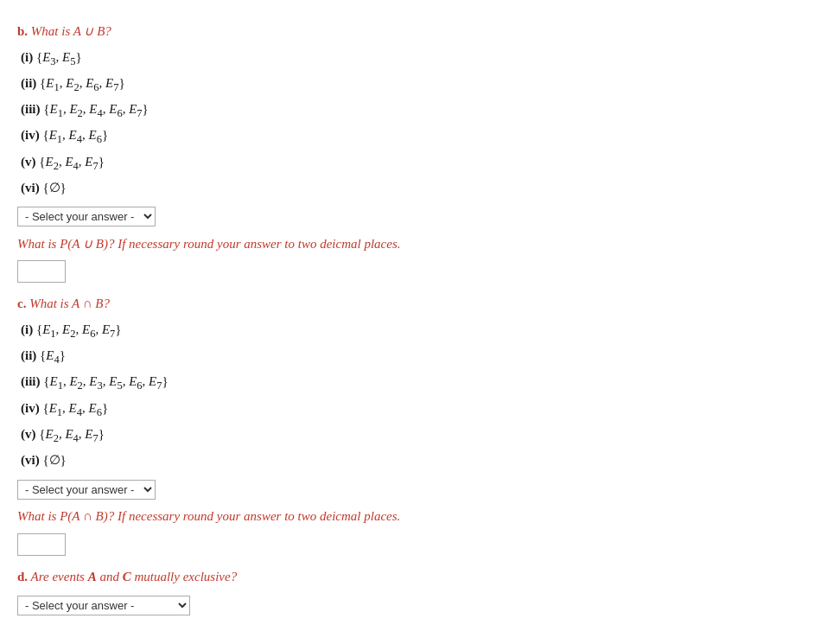 This screenshot has width=814, height=644. What do you see at coordinates (407, 577) in the screenshot?
I see `section-d-header: d. Are events A and C mutually exclusive…` at bounding box center [407, 577].